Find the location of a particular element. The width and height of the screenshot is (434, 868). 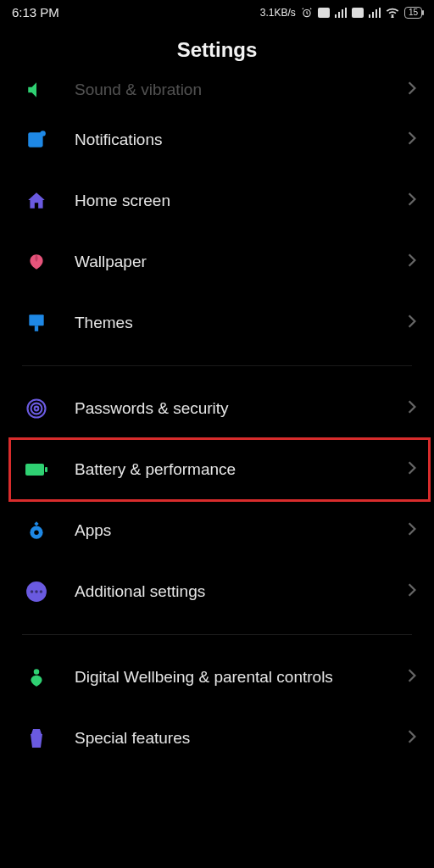

settings-item-label: Themes is located at coordinates (241, 323).